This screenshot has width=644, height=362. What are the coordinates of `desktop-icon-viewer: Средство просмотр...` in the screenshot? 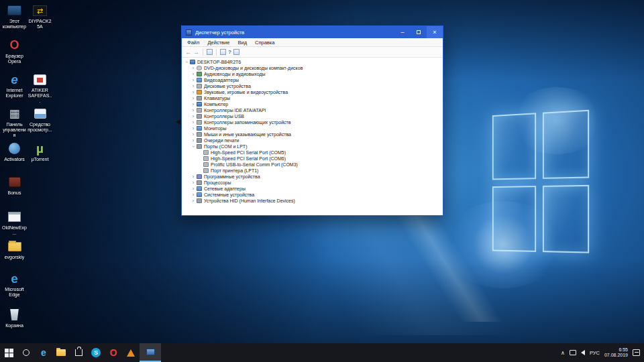 It's located at (40, 119).